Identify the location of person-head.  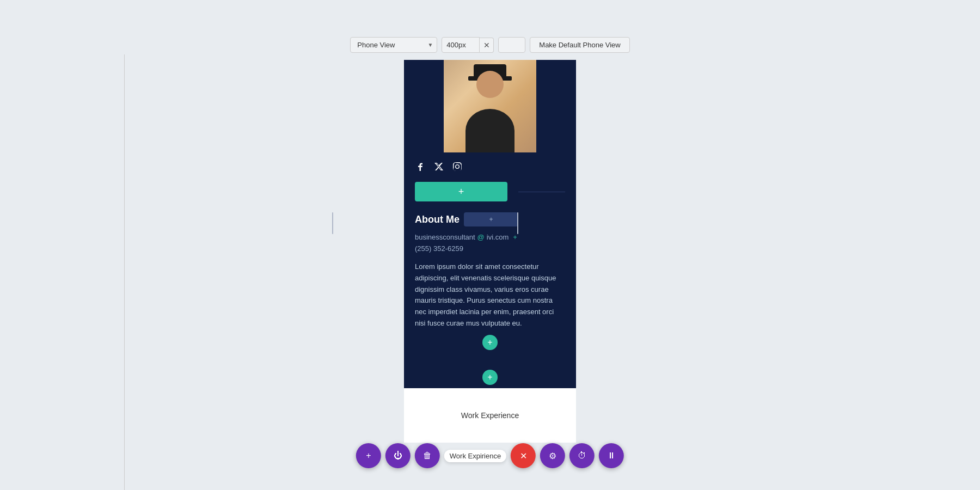
(490, 84).